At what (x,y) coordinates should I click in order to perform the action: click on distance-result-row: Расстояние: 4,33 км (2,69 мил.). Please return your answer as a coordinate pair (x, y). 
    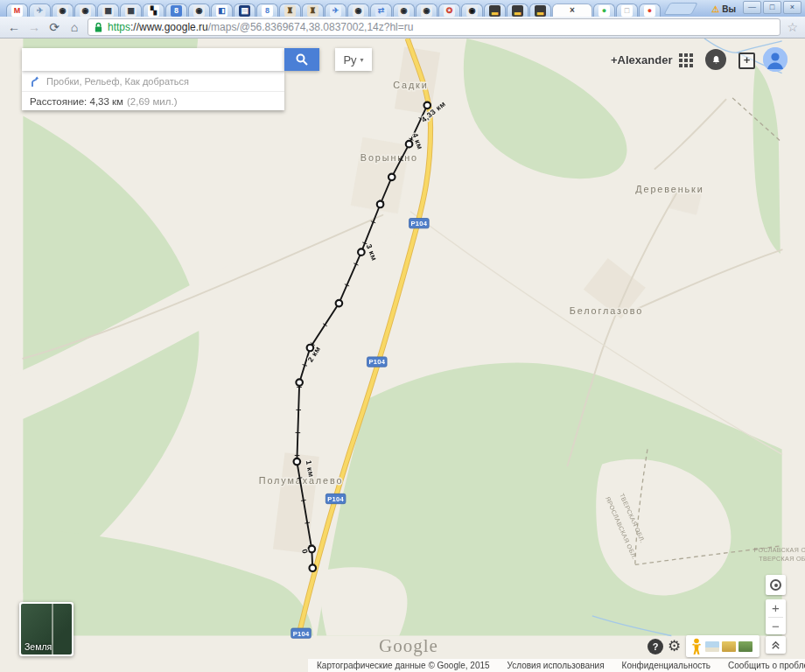
    Looking at the image, I should click on (153, 101).